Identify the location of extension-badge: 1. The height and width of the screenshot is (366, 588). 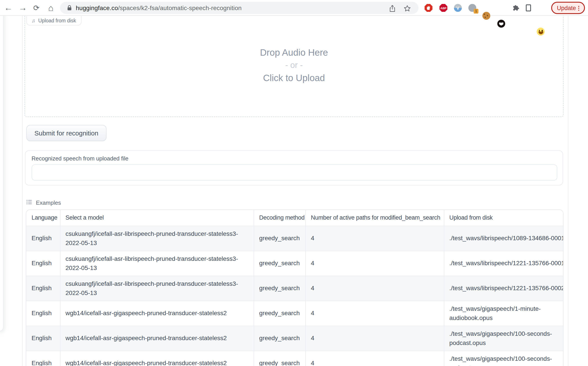
(476, 11).